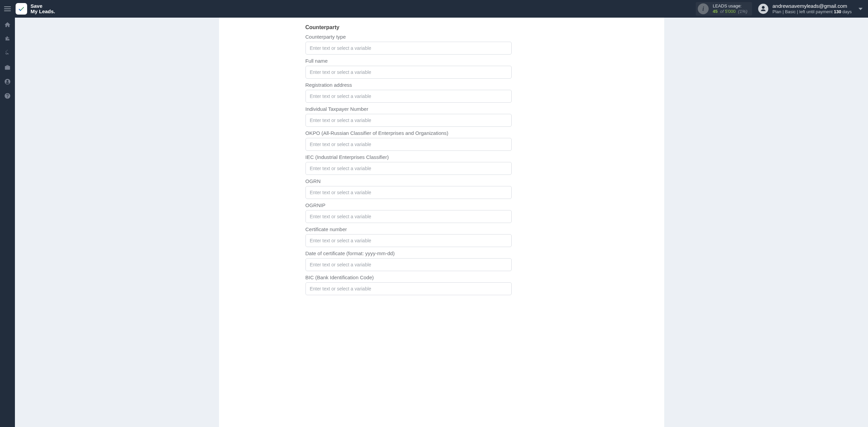 The height and width of the screenshot is (427, 868). Describe the element at coordinates (730, 9) in the screenshot. I see `usage-text: LEADS usage: 45 of 5'000 (1%)` at that location.